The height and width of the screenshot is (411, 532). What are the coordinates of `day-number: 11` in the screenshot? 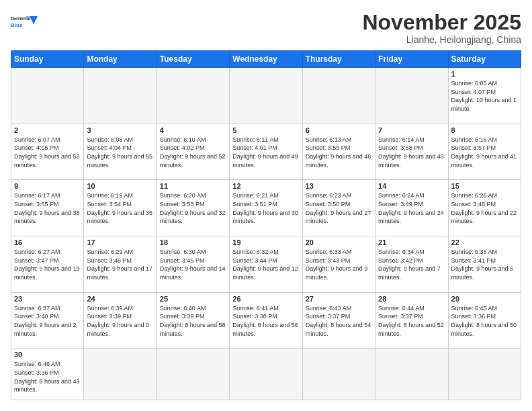 It's located at (193, 186).